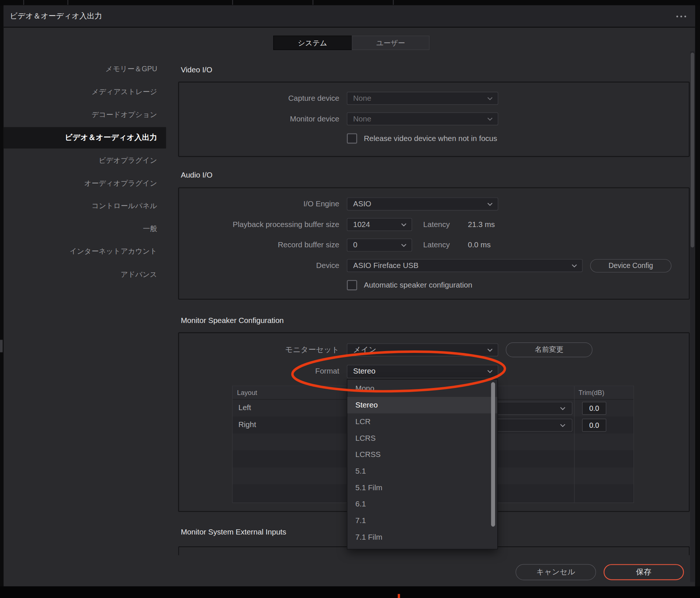 The image size is (700, 598). Describe the element at coordinates (644, 572) in the screenshot. I see `save-button: 保存` at that location.